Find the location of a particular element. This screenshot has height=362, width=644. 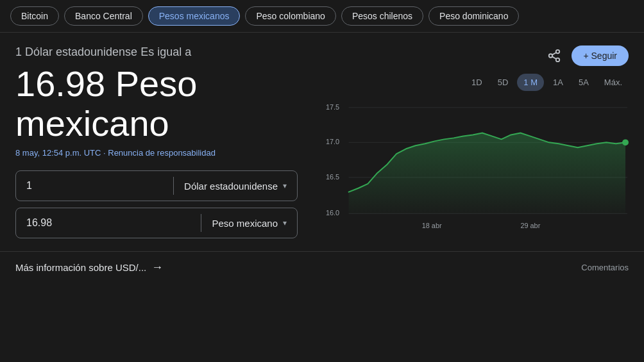

tab-banco-central: Banco Central is located at coordinates (104, 16).